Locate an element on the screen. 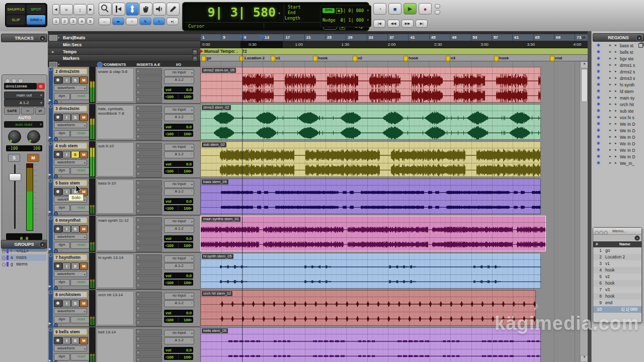  output-mute-button: M is located at coordinates (33, 158).